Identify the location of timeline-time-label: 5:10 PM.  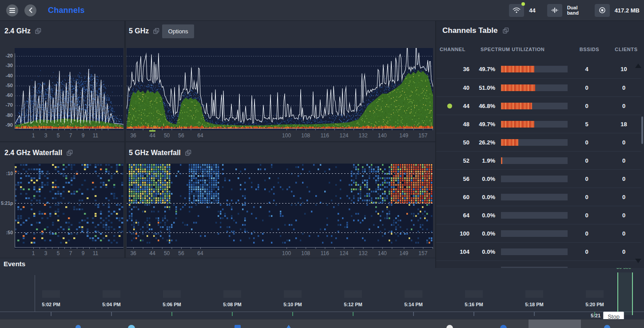
(293, 304).